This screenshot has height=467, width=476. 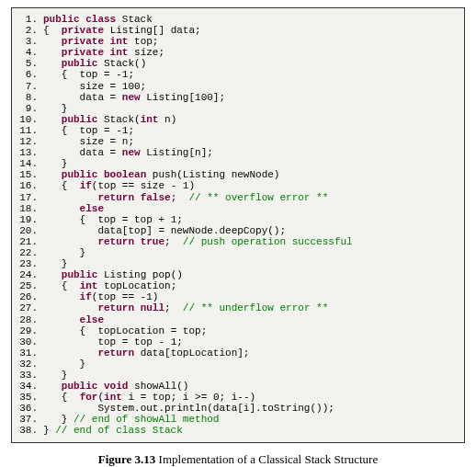 I want to click on line-number: 14., so click(x=28, y=164).